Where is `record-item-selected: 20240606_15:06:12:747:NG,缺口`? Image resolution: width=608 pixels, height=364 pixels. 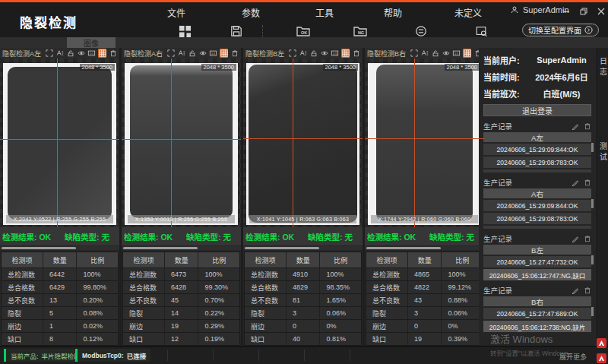 record-item-selected: 20240606_15:06:12:747:NG,缺口 is located at coordinates (537, 275).